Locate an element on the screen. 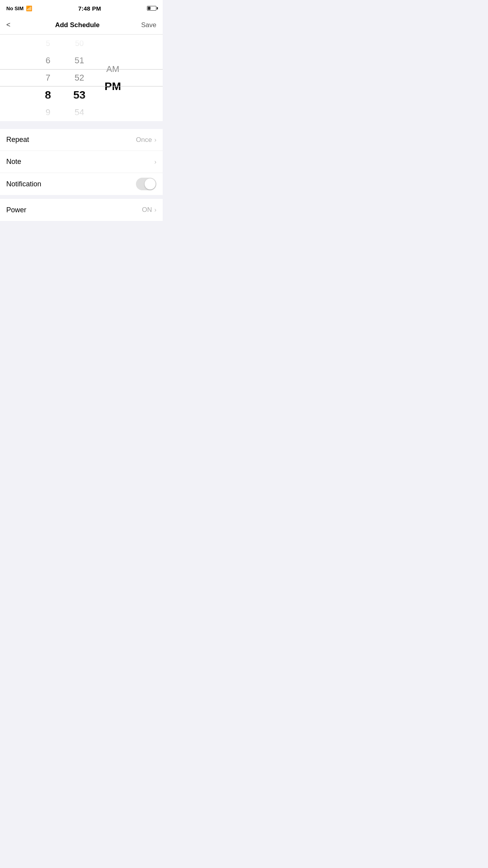  power-value: ON is located at coordinates (147, 210).